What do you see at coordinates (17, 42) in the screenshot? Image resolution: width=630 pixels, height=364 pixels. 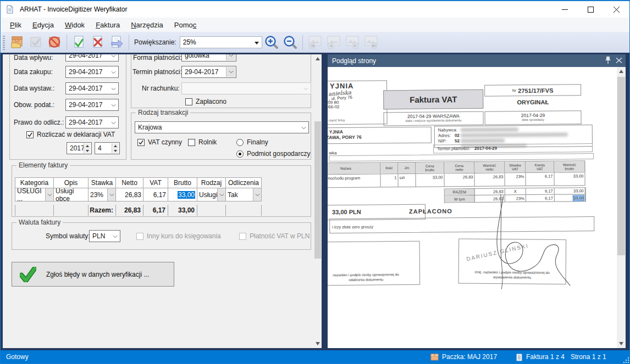 I see `open-package-button` at bounding box center [17, 42].